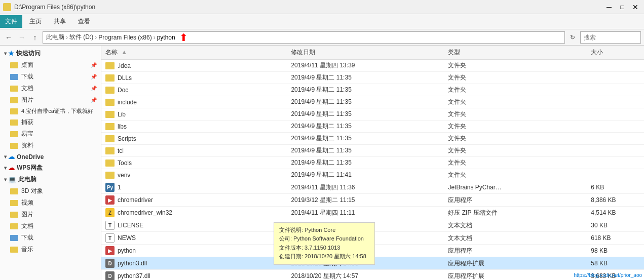 The width and height of the screenshot is (644, 280). What do you see at coordinates (127, 238) in the screenshot?
I see `file-name: NEWS` at bounding box center [127, 238].